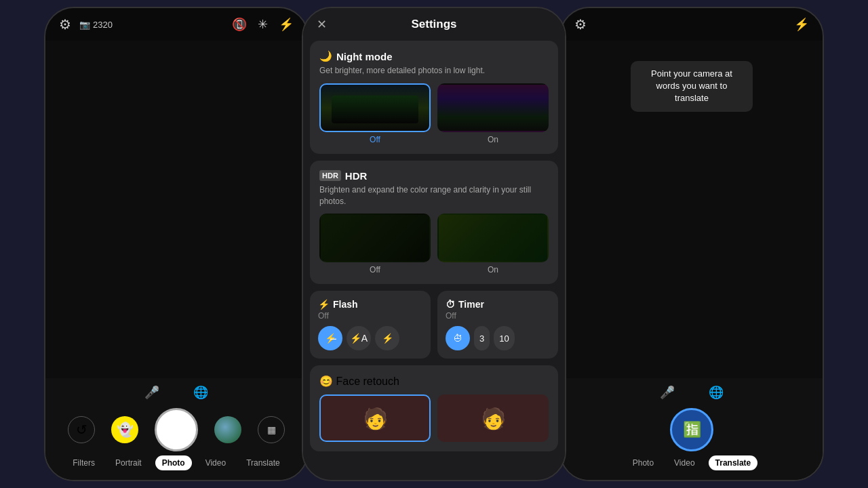 Image resolution: width=868 pixels, height=488 pixels. What do you see at coordinates (263, 24) in the screenshot?
I see `no-flash-star-icon: ✳` at bounding box center [263, 24].